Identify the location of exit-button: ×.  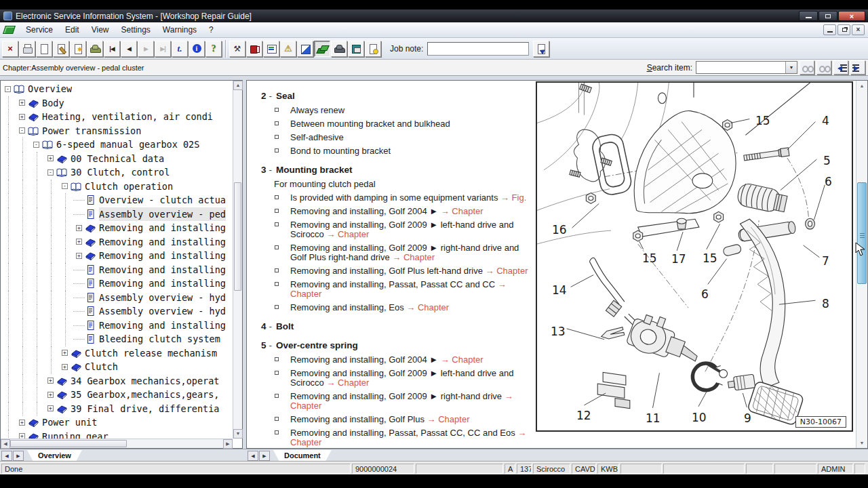
(10, 49).